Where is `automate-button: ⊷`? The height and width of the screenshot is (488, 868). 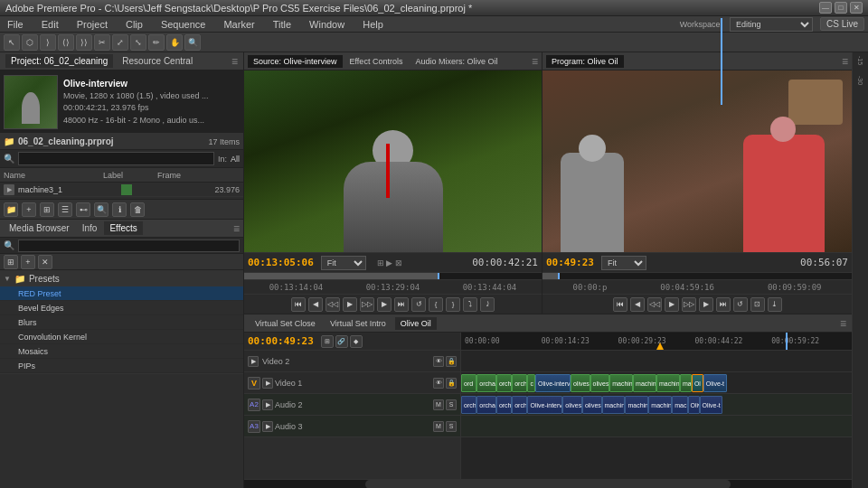
automate-button: ⊷ is located at coordinates (83, 210).